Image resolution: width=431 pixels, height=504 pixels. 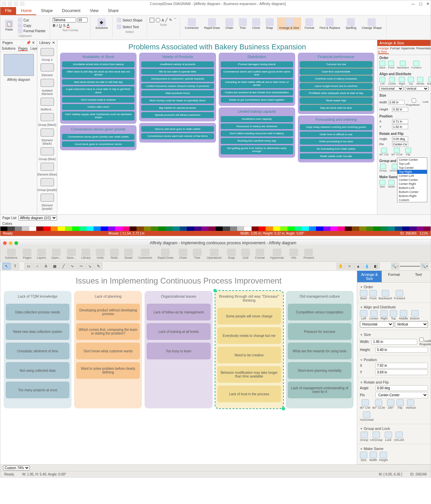 What do you see at coordinates (178, 350) in the screenshot?
I see `diagram-column: Organizational issuesLack of follow-up b…` at bounding box center [178, 350].